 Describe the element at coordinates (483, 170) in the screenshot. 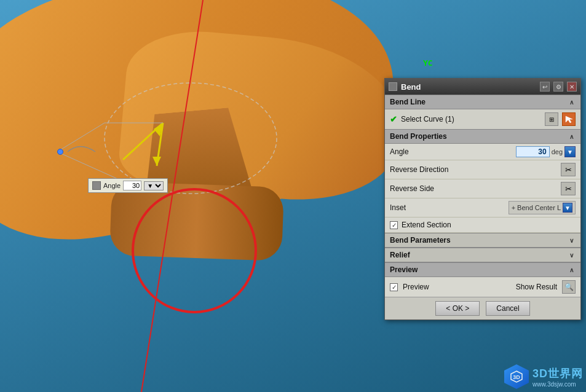

I see `reverse-direction-row: Reverse Direction ✂` at that location.